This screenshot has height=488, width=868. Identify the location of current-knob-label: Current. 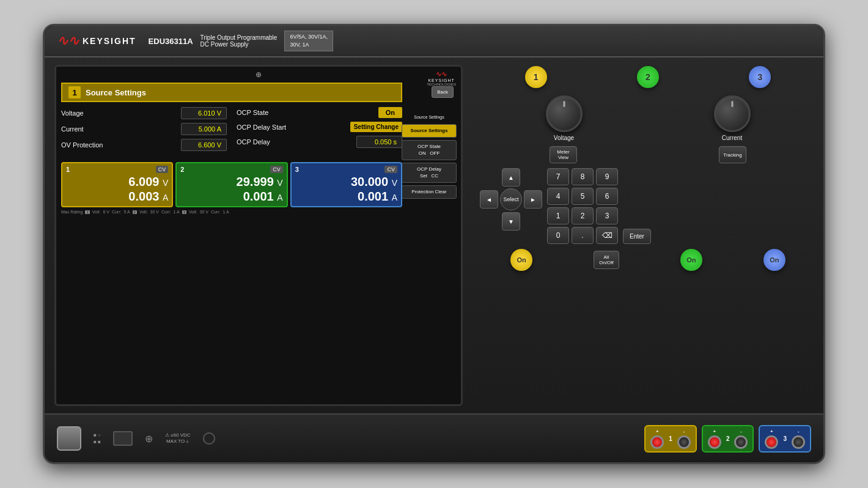
(732, 138).